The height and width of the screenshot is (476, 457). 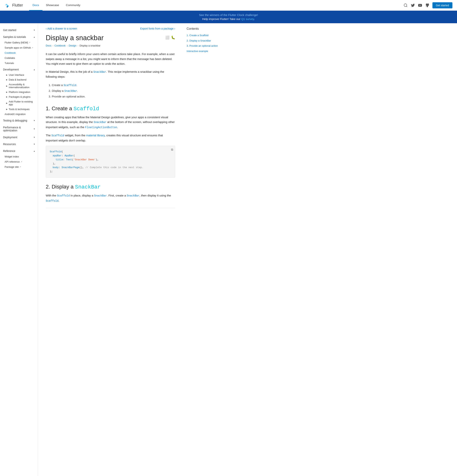 What do you see at coordinates (19, 48) in the screenshot?
I see `sidebar-item-sample-apps: Sample apps on GitHub ↗` at bounding box center [19, 48].